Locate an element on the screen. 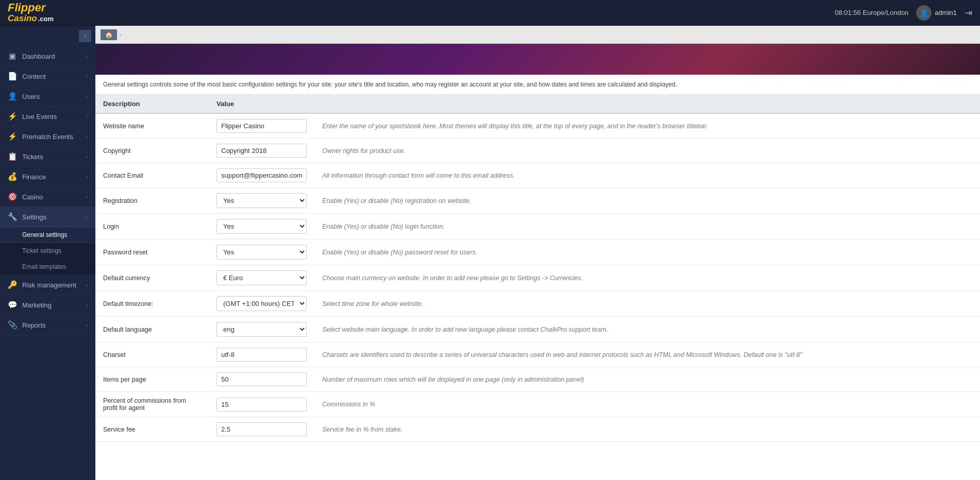 The image size is (980, 480). row-select: engspafradeu is located at coordinates (262, 330).